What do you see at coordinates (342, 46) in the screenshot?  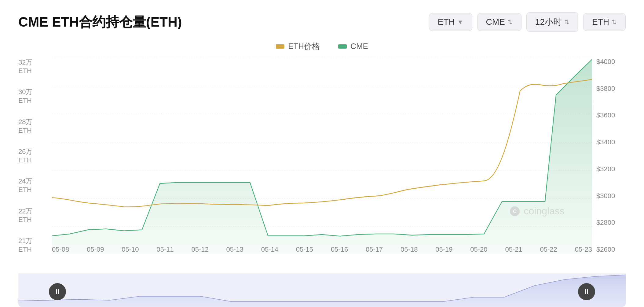 I see `cme-color-dot` at bounding box center [342, 46].